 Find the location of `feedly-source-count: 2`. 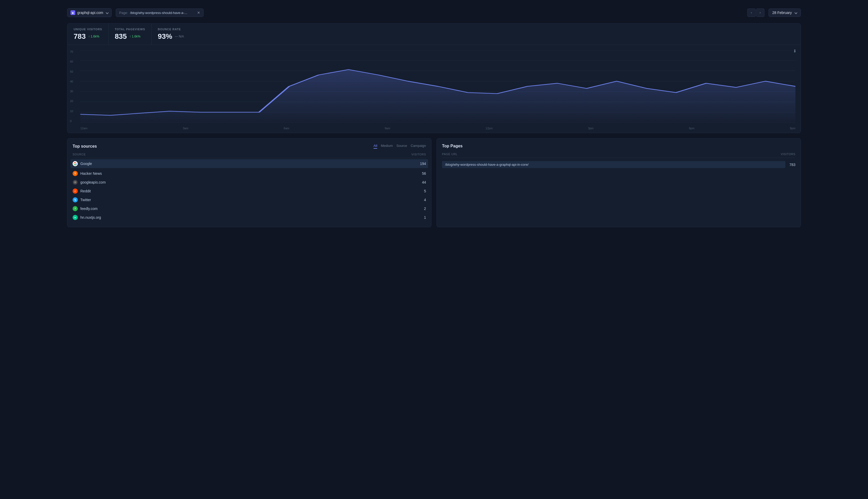

feedly-source-count: 2 is located at coordinates (425, 209).